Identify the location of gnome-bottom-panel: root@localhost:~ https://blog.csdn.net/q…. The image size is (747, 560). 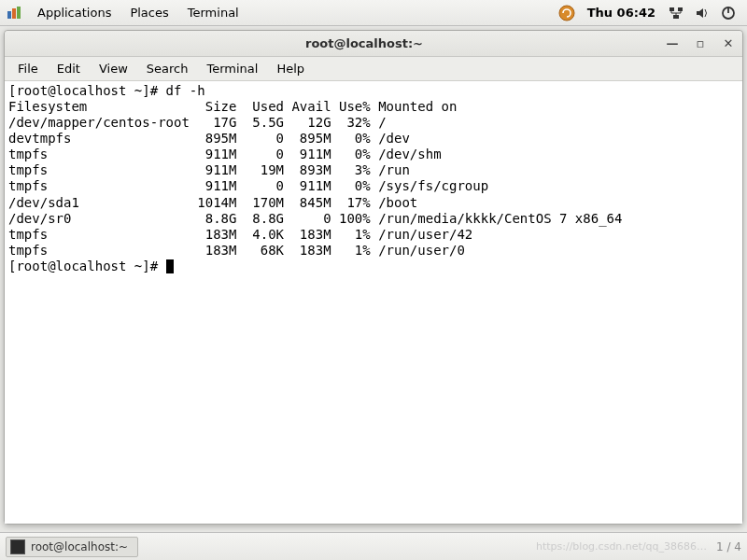
(374, 546).